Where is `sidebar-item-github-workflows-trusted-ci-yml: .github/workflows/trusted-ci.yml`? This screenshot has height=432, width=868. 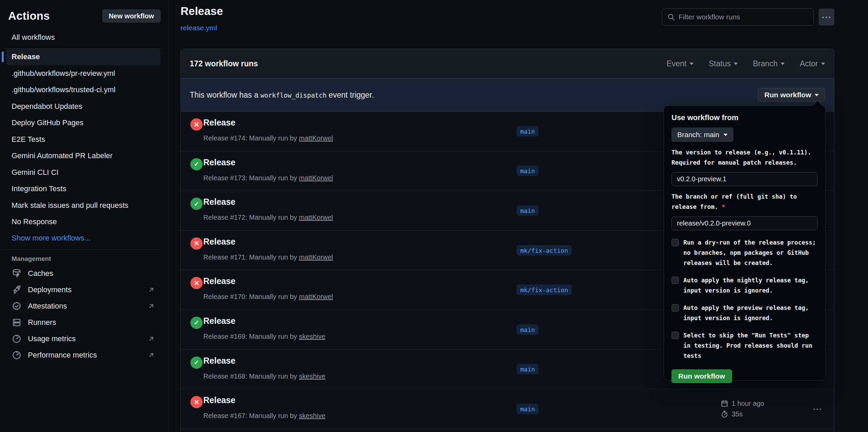
sidebar-item-github-workflows-trusted-ci-yml: .github/workflows/trusted-ci.yml is located at coordinates (84, 90).